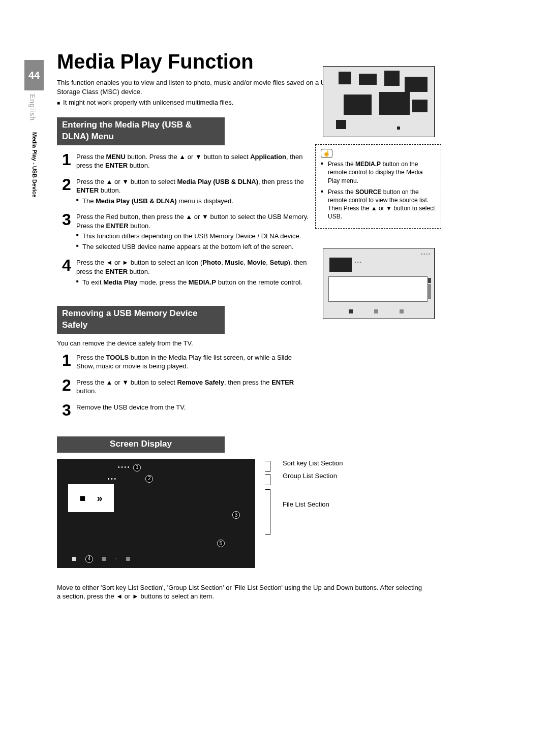 Image resolution: width=549 pixels, height=756 pixels. Describe the element at coordinates (313, 513) in the screenshot. I see `screen-display-labels: Sort key List Section Group List Section…` at that location.